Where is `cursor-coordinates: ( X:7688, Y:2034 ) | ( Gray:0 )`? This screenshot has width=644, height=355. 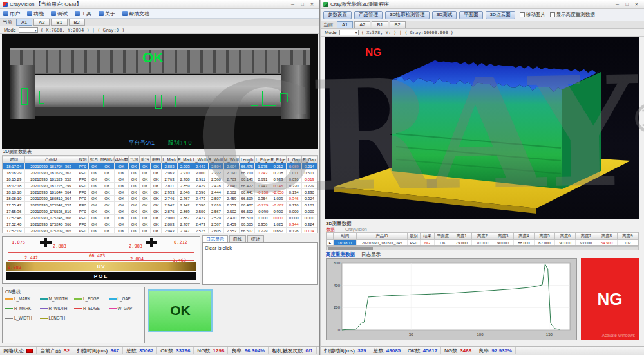
cursor-coordinates: ( X:7688, Y:2034 ) | ( Gray:0 ) is located at coordinates (82, 30).